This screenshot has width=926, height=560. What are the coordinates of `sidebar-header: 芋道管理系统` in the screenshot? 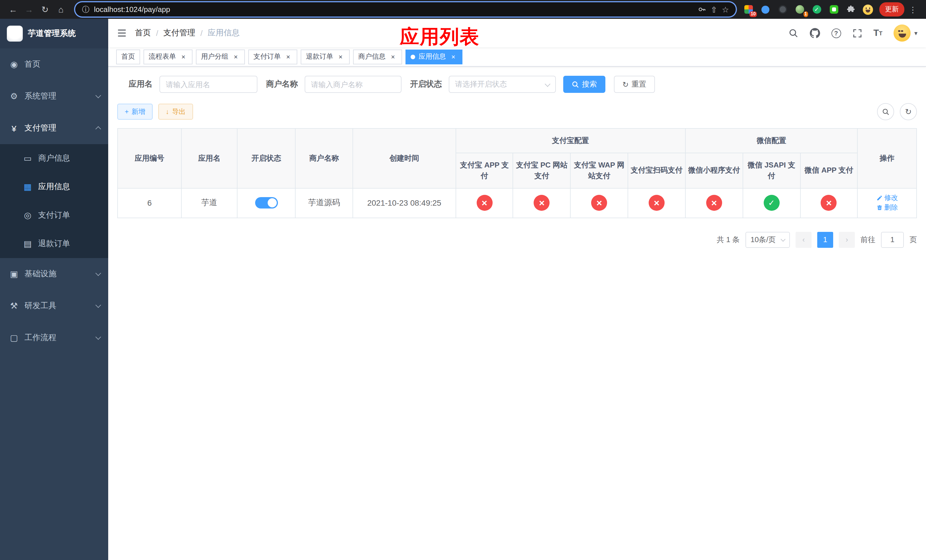 It's located at (54, 34).